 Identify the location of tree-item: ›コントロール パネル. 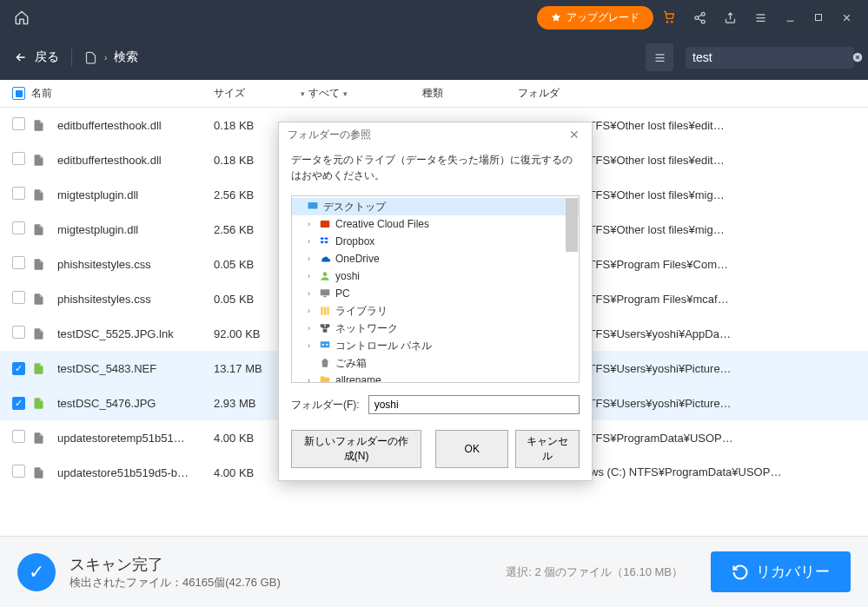
(435, 346).